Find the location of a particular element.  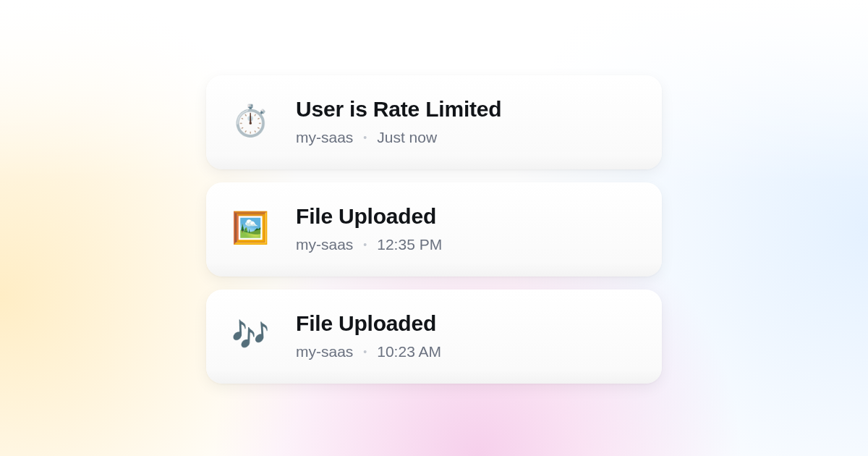

event-time: 12:35 PM is located at coordinates (409, 245).